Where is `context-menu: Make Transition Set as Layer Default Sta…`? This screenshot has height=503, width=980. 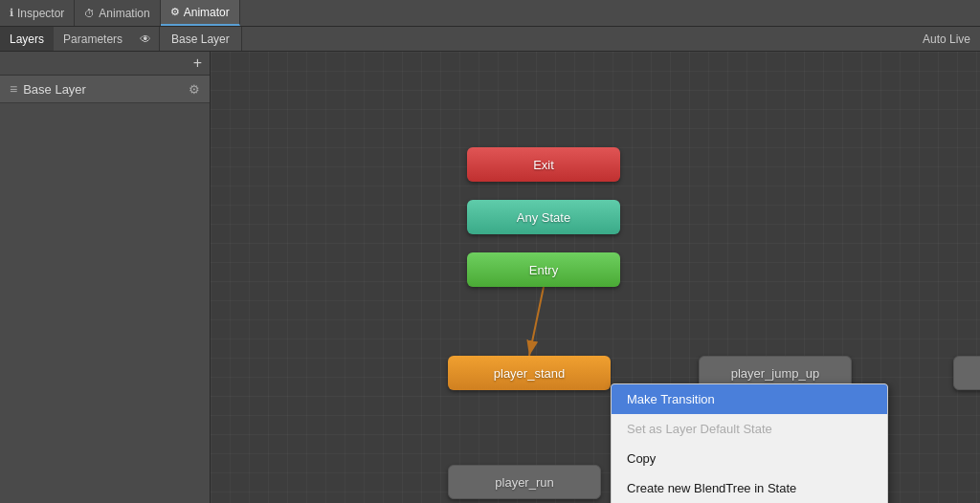
context-menu: Make Transition Set as Layer Default Sta… is located at coordinates (749, 444).